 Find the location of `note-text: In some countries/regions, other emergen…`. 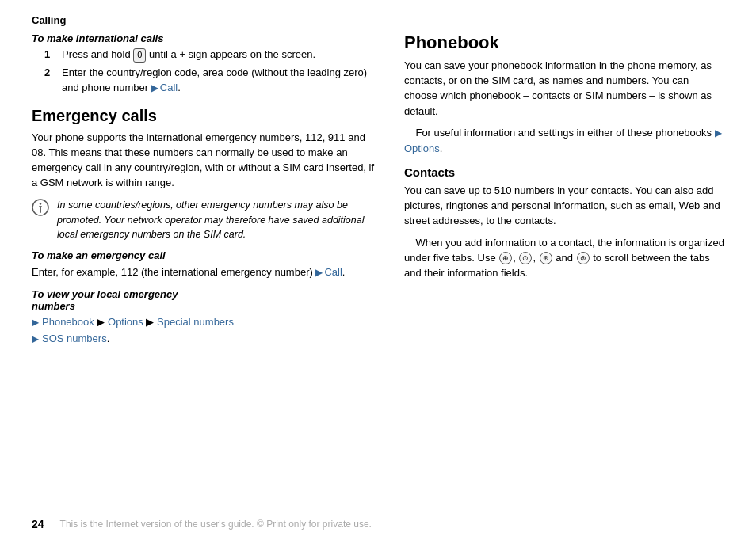

note-text: In some countries/regions, other emergen… is located at coordinates (219, 219).